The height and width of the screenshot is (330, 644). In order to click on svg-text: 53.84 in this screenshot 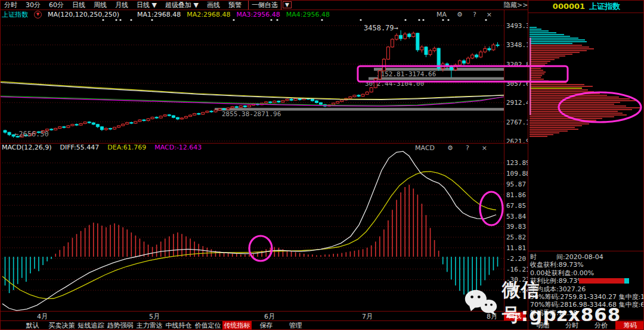, I will do `click(516, 217)`.